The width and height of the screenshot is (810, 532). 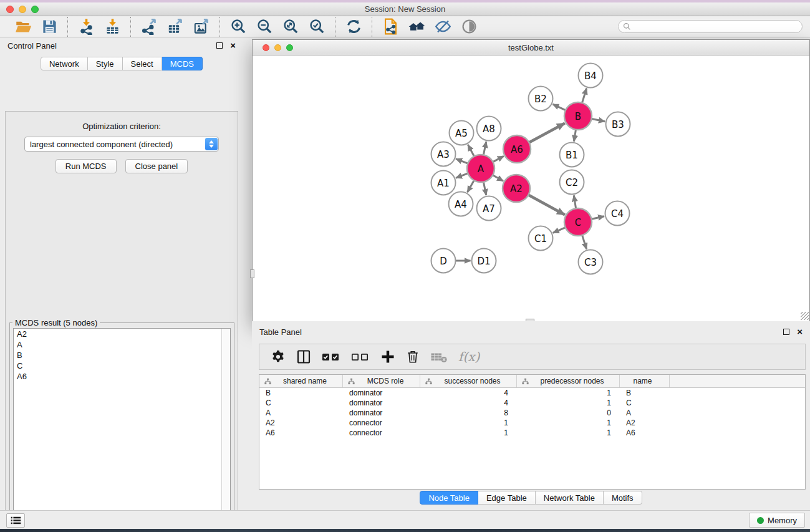 I want to click on mcds-result-item: A2, so click(x=122, y=334).